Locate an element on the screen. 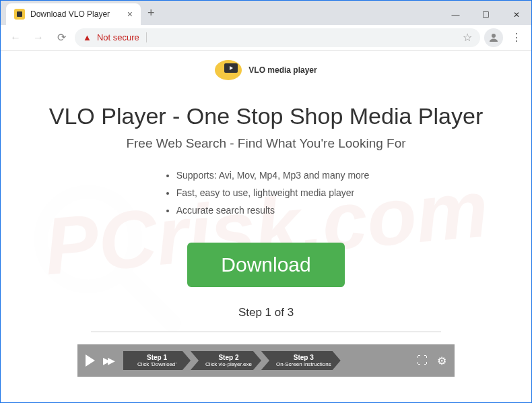  tab-title: Download VLO Player is located at coordinates (70, 14).